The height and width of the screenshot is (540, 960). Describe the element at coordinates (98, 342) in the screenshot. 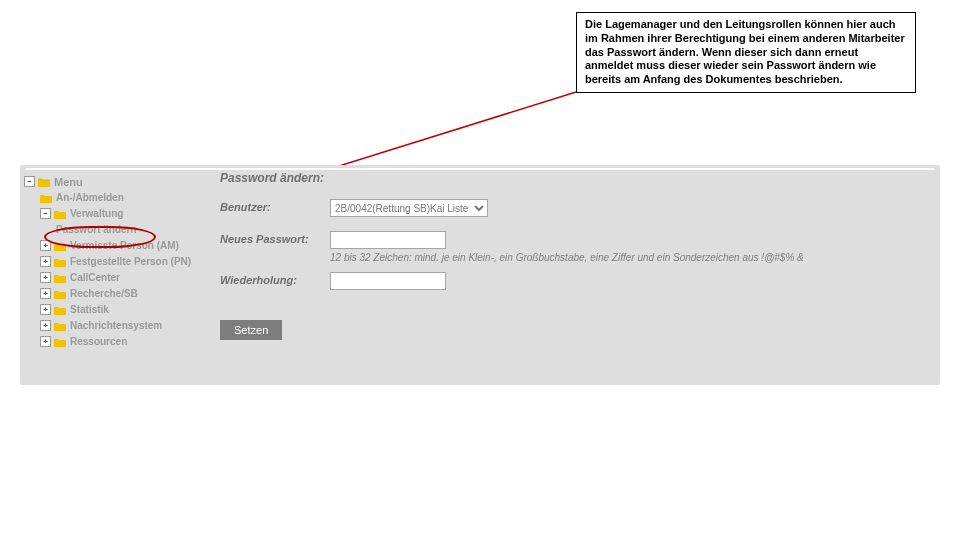

I see `sidebar-item-label: Ressourcen` at that location.